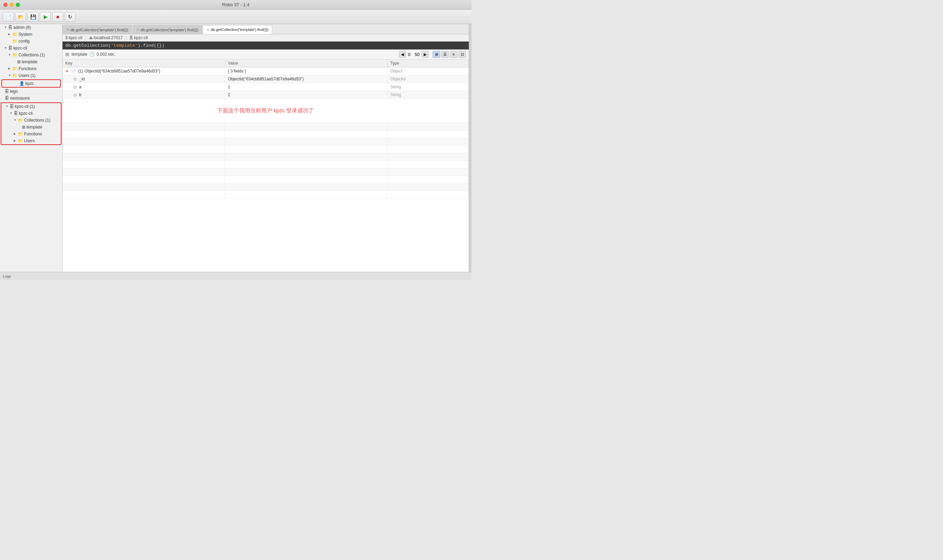 This screenshot has width=943, height=560. What do you see at coordinates (16, 113) in the screenshot?
I see `db-icon-conn: 🗄` at bounding box center [16, 113].